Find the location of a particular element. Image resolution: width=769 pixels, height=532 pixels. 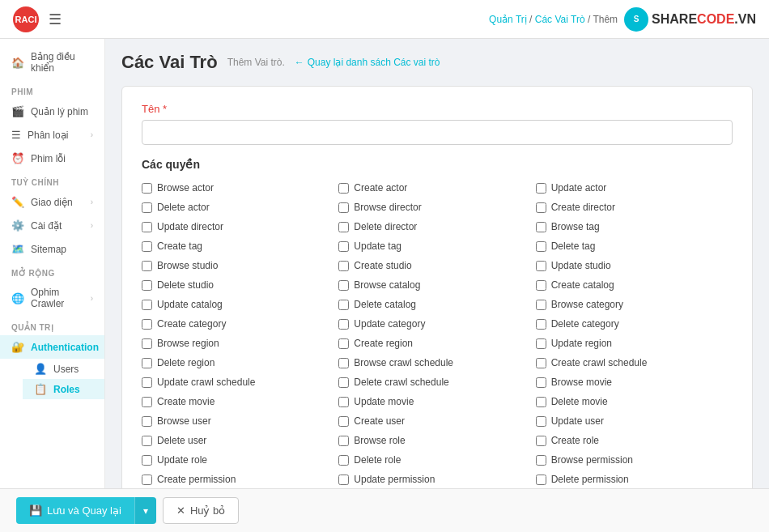

permission-item: Browse permission is located at coordinates (635, 460).